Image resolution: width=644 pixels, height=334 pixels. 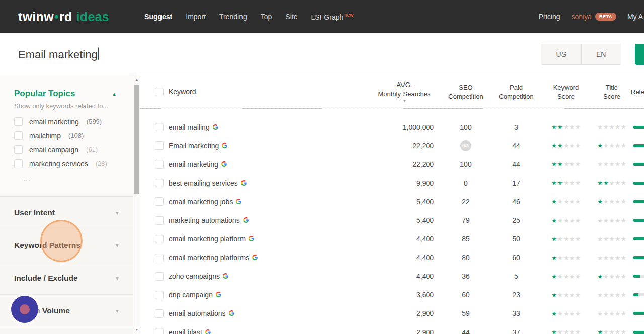 I want to click on column-header-text: AVG., so click(x=404, y=85).